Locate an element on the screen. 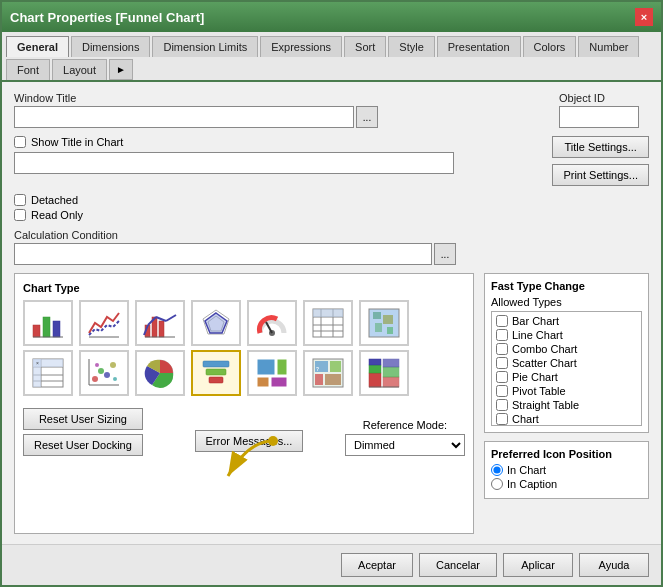 The image size is (663, 587). icon-position-box: Preferred Icon Position In Chart In Capt… is located at coordinates (566, 470).